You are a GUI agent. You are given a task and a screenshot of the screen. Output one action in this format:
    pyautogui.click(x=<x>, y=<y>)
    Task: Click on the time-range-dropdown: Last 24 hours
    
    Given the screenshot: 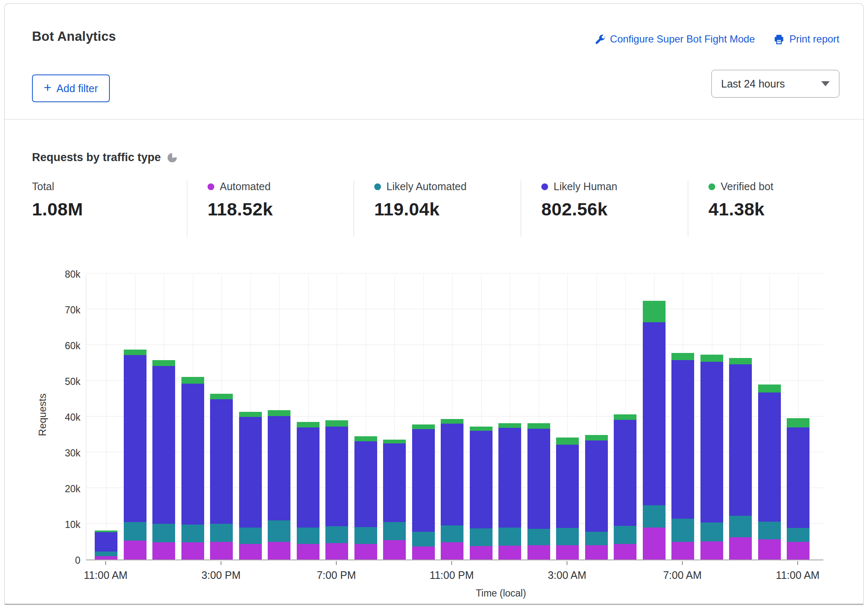 What is the action you would take?
    pyautogui.click(x=775, y=84)
    